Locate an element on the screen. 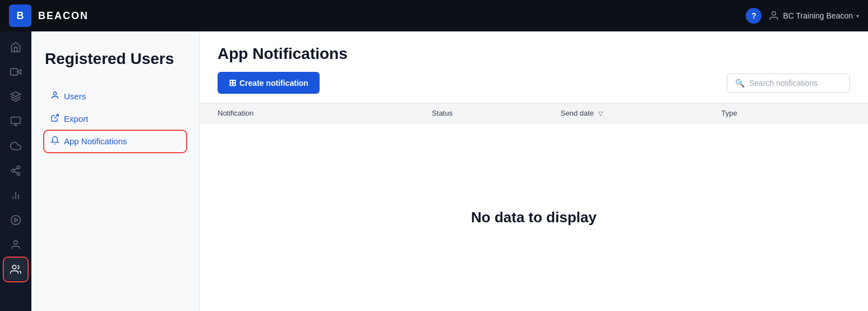 The image size is (868, 311). nav-cloud-icon is located at coordinates (16, 146).